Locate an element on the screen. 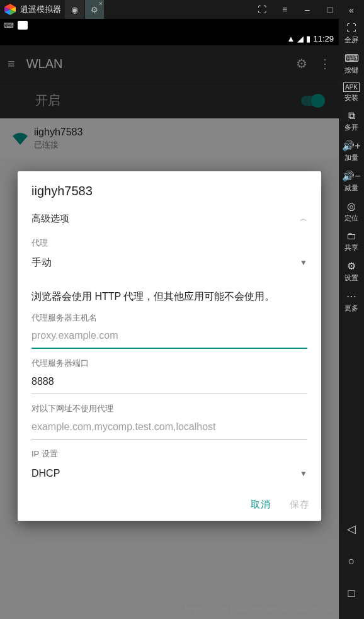 This screenshot has width=364, height=619. tool-fullscreen: ⛶全屏 is located at coordinates (351, 34).